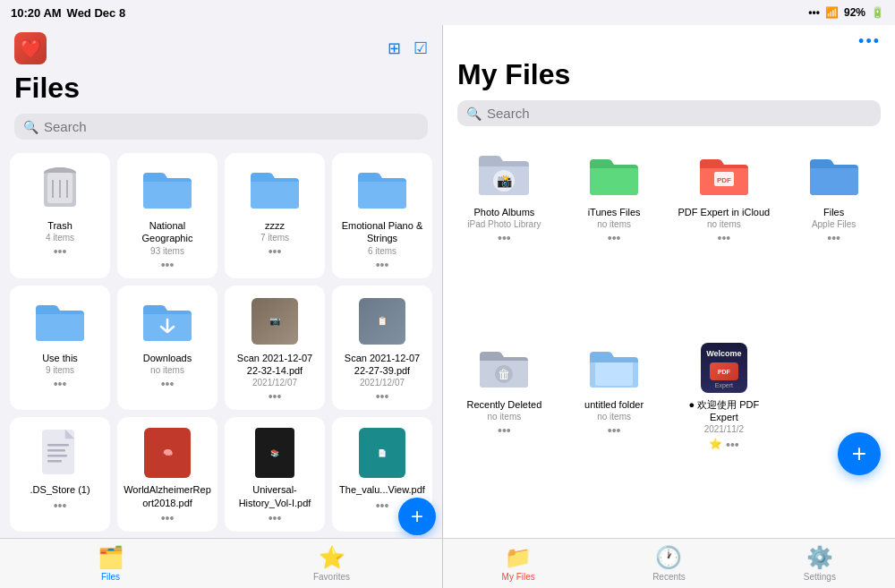 This screenshot has height=588, width=895. Describe the element at coordinates (221, 89) in the screenshot. I see `left-page-title: Files` at that location.